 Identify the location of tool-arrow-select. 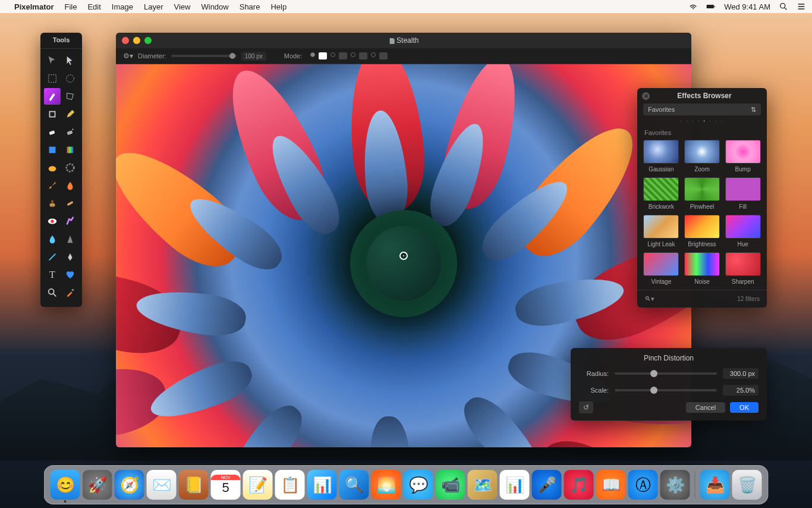
(70, 61).